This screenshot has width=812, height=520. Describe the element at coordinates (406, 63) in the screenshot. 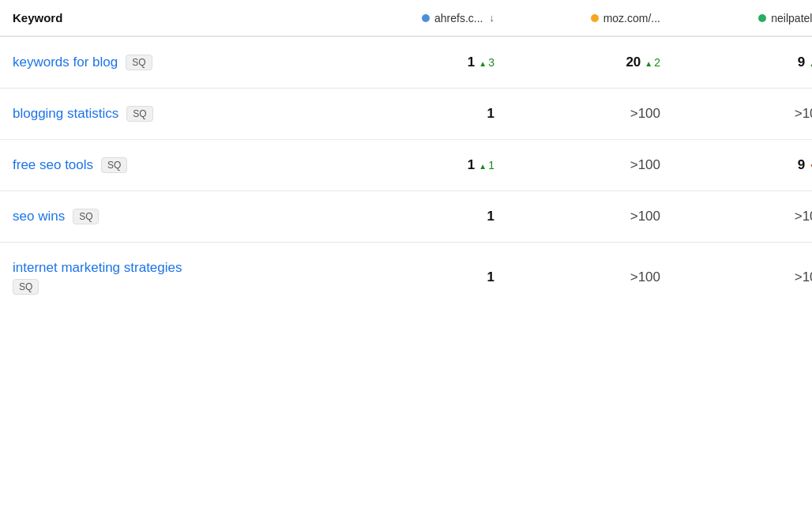

I see `table-row: keywords for blog SQ 1 3 20 2 9 3` at that location.